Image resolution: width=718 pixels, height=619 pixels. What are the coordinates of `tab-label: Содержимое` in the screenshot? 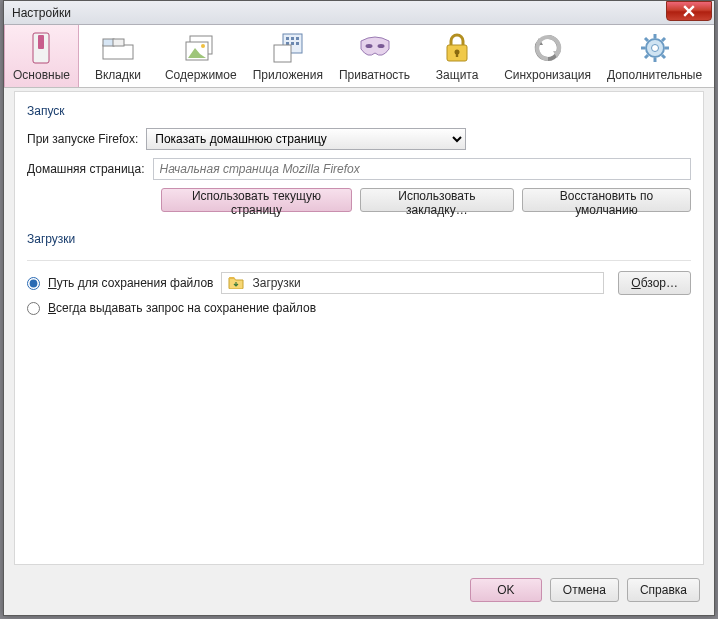 It's located at (201, 74).